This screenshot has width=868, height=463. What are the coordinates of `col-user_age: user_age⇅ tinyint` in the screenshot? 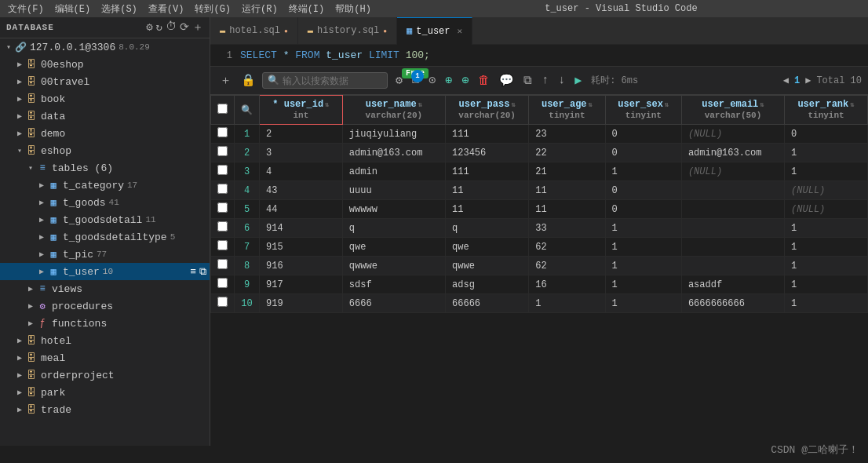 It's located at (567, 110).